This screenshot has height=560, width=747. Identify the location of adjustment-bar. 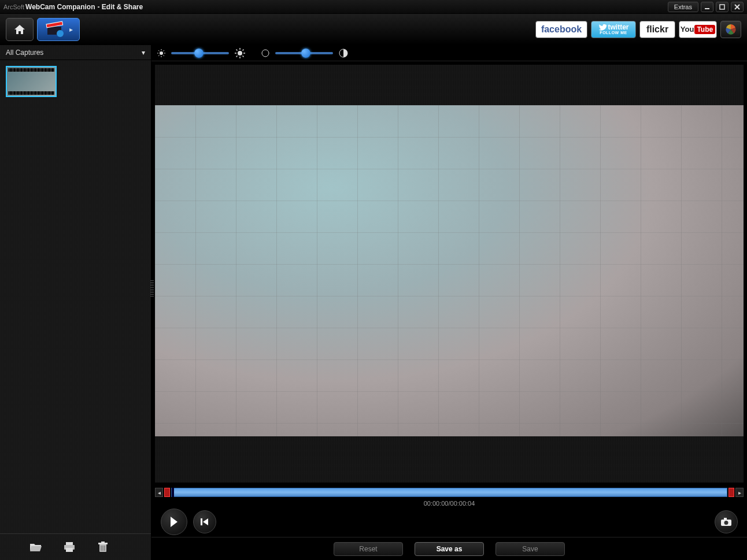
(449, 53).